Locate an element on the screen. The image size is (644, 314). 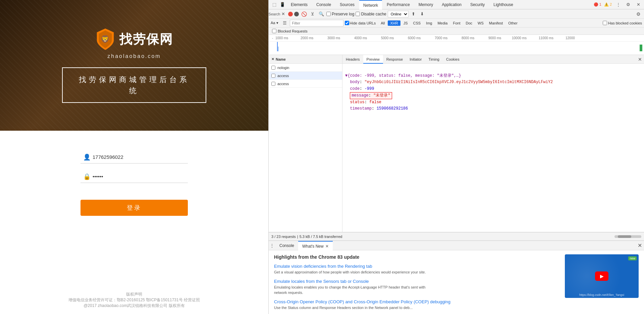
tab-performance: Performance is located at coordinates (398, 5).